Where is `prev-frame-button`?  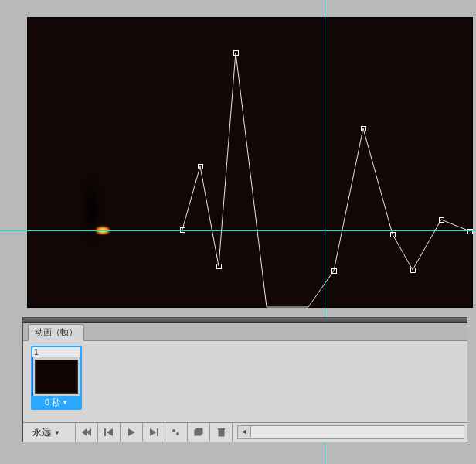 prev-frame-button is located at coordinates (110, 432).